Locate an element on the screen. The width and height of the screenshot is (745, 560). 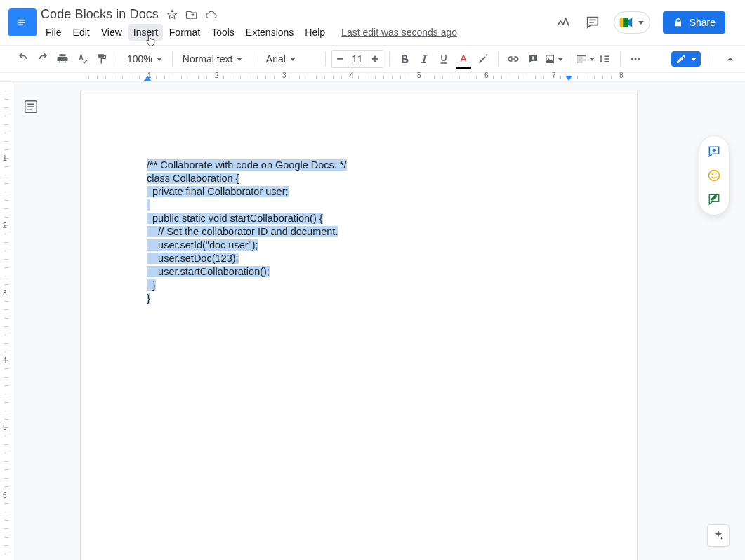
more-toolbar-button is located at coordinates (635, 59).